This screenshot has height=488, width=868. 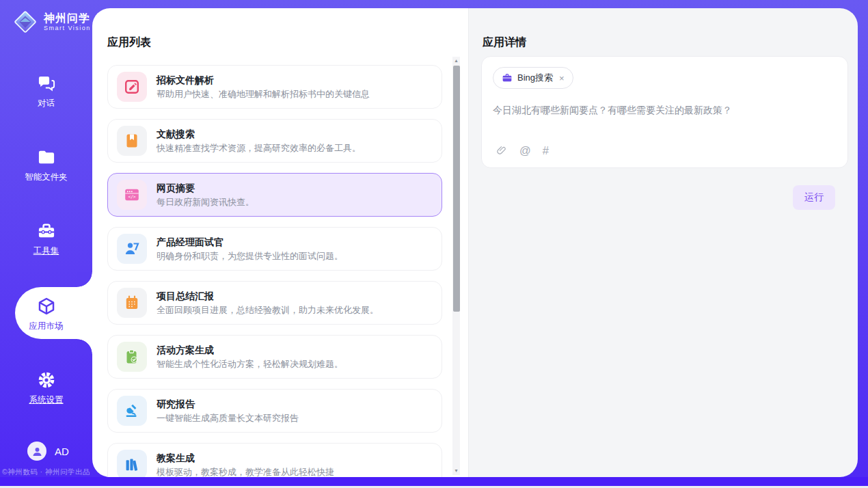 What do you see at coordinates (275, 249) in the screenshot?
I see `app-card: 产品经理面试官 明确身份和职责，为您提供专业性的面试问题。` at bounding box center [275, 249].